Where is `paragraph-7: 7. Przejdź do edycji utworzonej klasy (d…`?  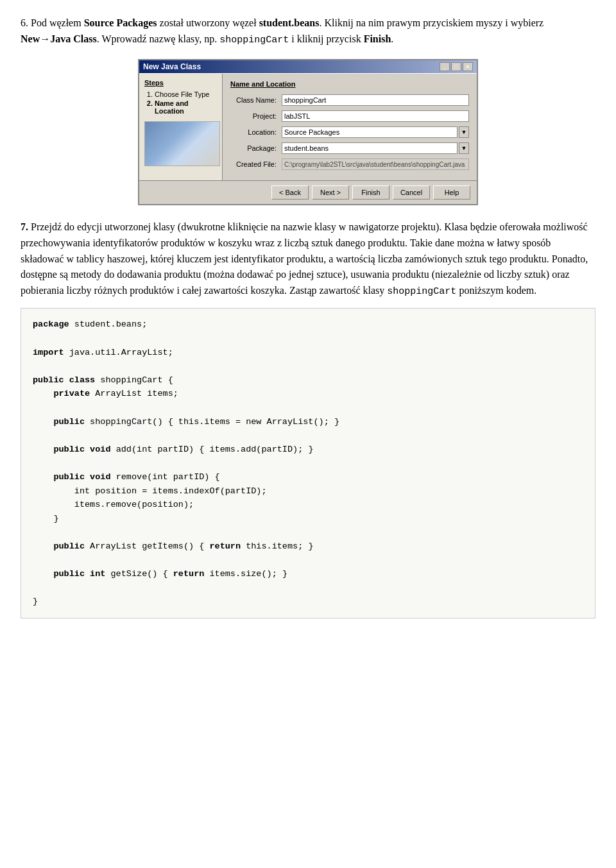 paragraph-7: 7. Przejdź do edycji utworzonej klasy (d… is located at coordinates (308, 259).